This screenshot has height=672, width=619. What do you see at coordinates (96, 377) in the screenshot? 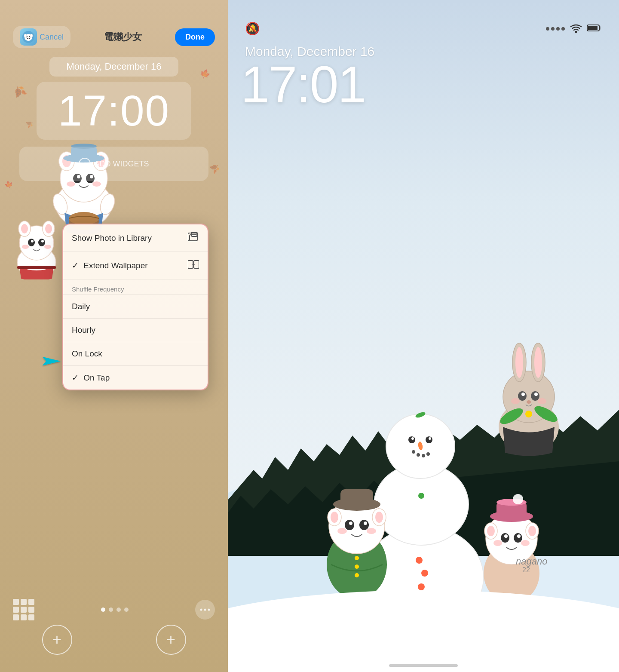
I see `on-tap-label: On Tap` at bounding box center [96, 377].